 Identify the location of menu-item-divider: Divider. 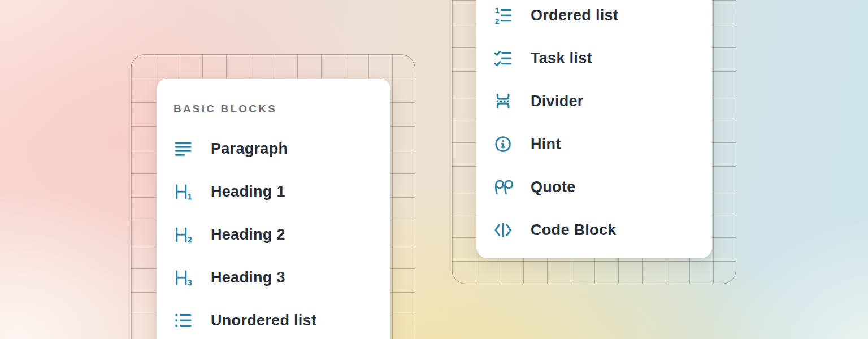
(594, 101).